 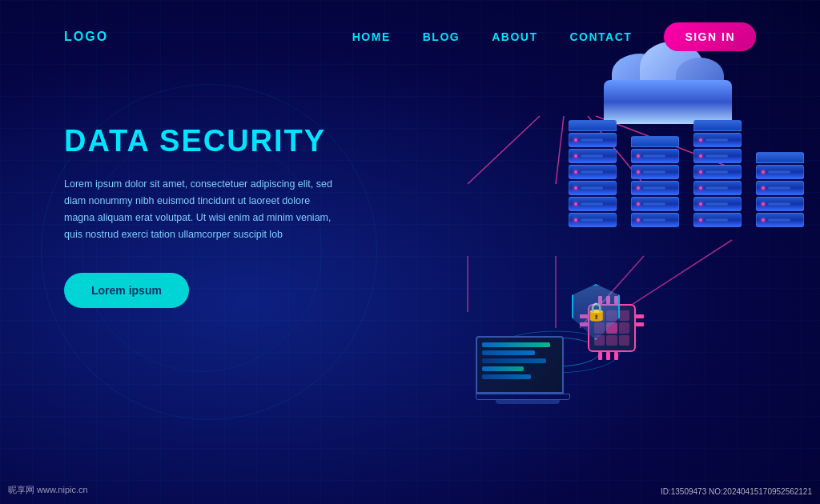 What do you see at coordinates (554, 37) in the screenshot?
I see `nav-links: HOME BLOG ABOUT CONTACT SIGN IN` at bounding box center [554, 37].